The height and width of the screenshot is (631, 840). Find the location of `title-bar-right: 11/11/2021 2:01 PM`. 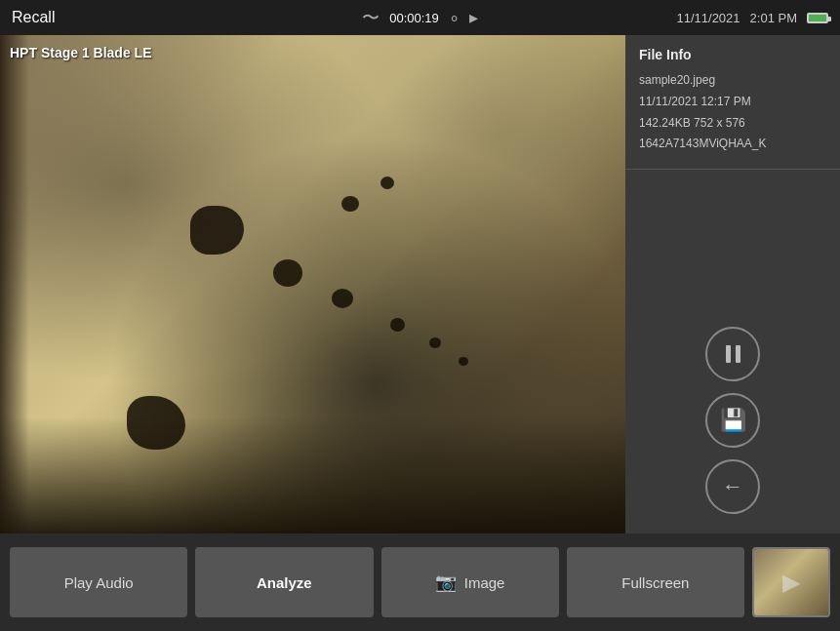

title-bar-right: 11/11/2021 2:01 PM is located at coordinates (753, 18).